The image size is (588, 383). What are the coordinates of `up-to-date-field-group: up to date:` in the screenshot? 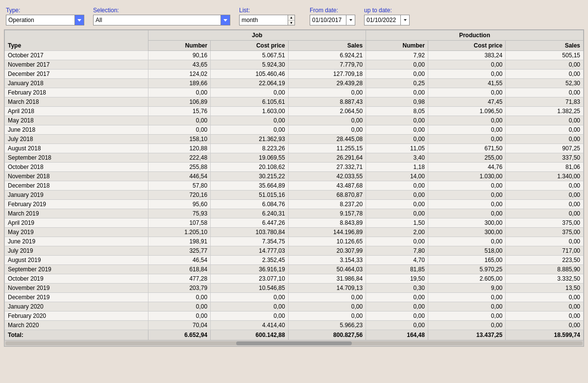 It's located at (387, 16).